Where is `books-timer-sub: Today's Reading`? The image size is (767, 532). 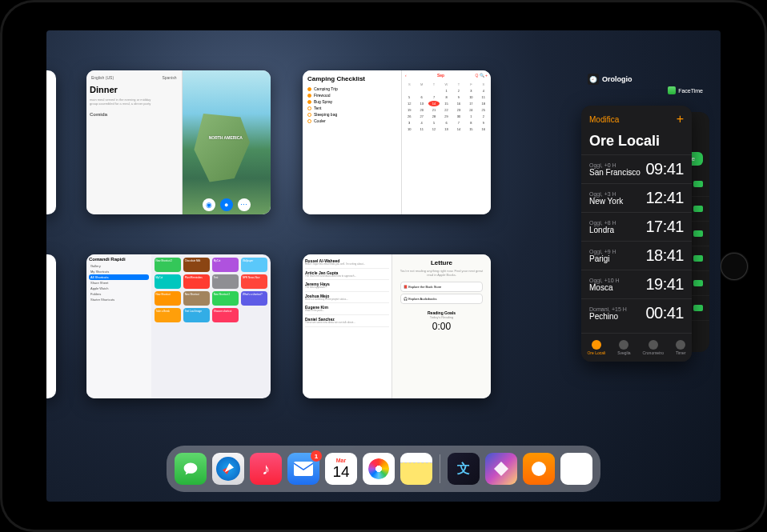
books-timer-sub: Today's Reading is located at coordinates (442, 317).